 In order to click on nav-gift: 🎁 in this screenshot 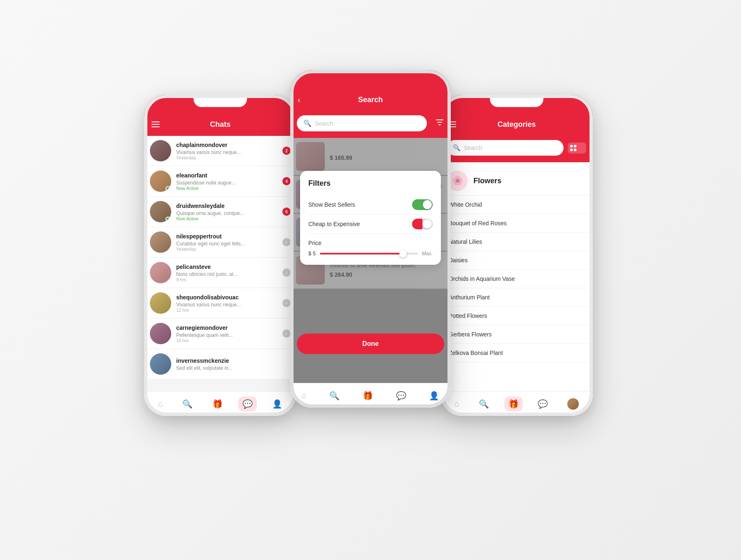, I will do `click(217, 404)`.